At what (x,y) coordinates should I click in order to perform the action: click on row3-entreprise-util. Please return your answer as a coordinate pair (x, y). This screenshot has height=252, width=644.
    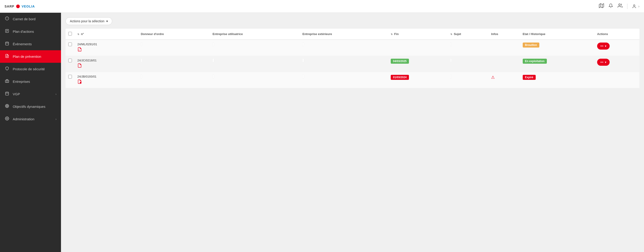
    Looking at the image, I should click on (213, 76).